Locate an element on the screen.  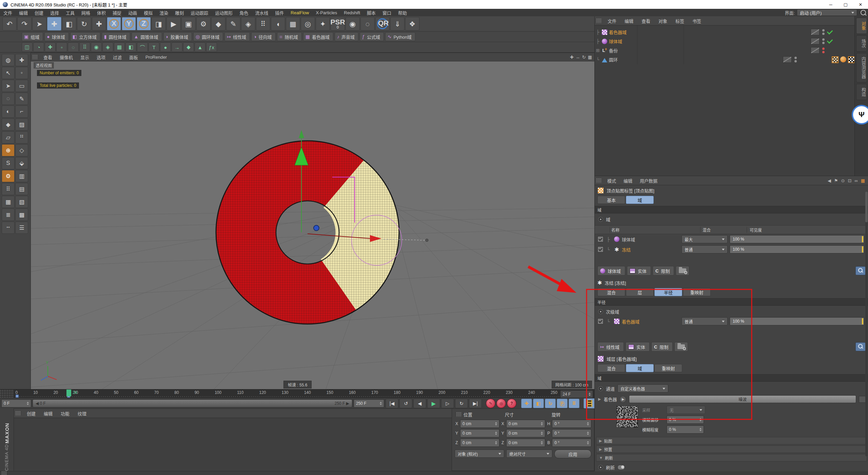
capsule-field-button: ◗ 胶囊体域 is located at coordinates (178, 37).